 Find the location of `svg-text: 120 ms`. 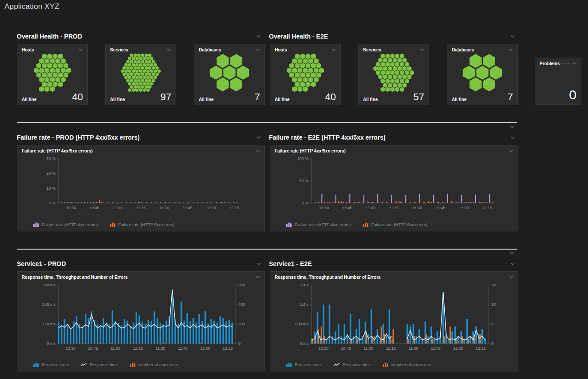

svg-text: 120 ms is located at coordinates (49, 324).